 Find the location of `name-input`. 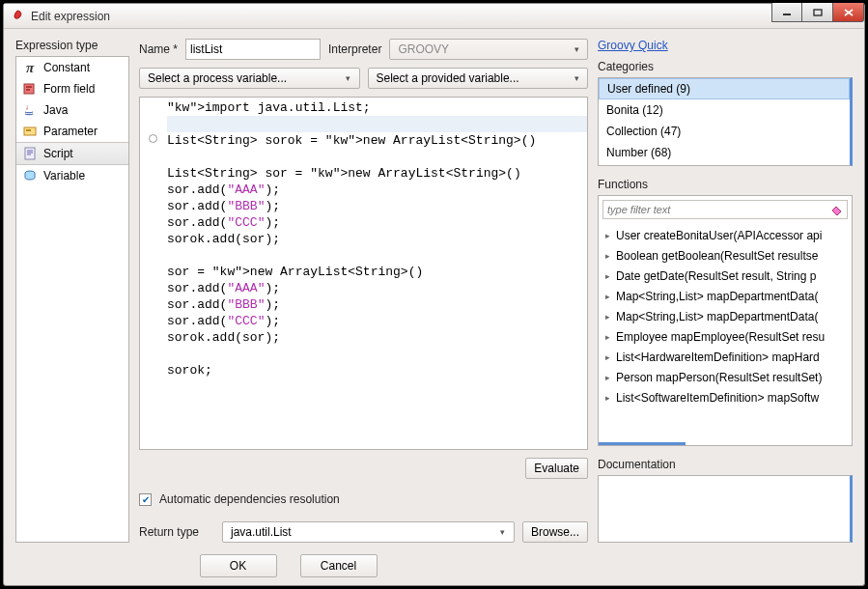

name-input is located at coordinates (253, 49).